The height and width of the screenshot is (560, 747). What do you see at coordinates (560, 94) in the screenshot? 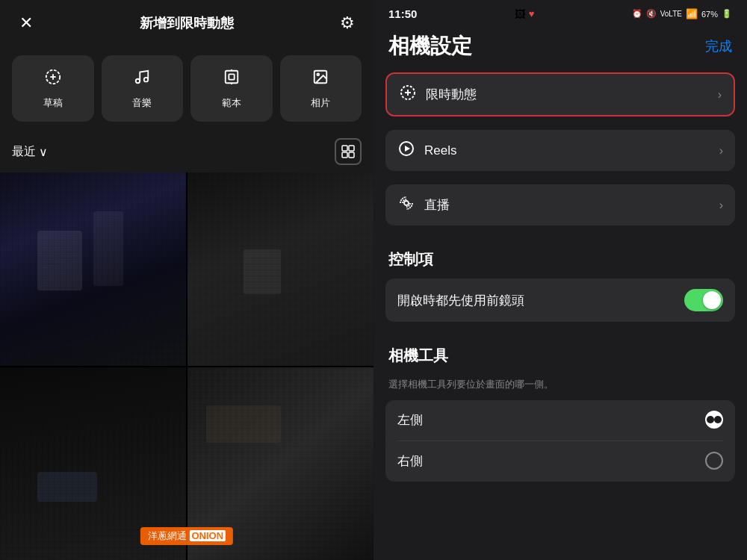
I see `stories-section: 限時動態 ›` at bounding box center [560, 94].